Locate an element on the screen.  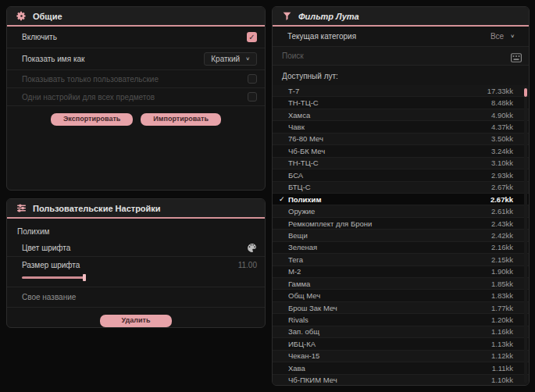
loot-row: 76-80 Меч 3.50kk is located at coordinates (401, 139).